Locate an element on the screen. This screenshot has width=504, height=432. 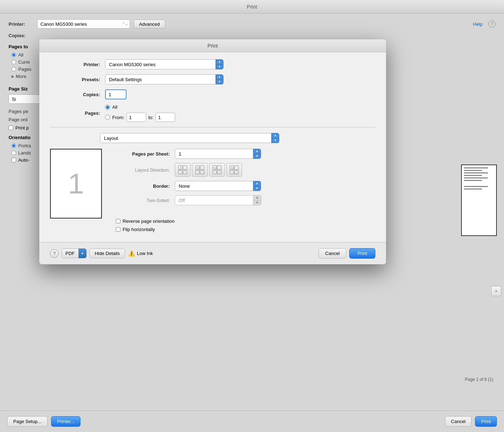
two-sided-spinner: ▲ ▼ is located at coordinates (257, 200).